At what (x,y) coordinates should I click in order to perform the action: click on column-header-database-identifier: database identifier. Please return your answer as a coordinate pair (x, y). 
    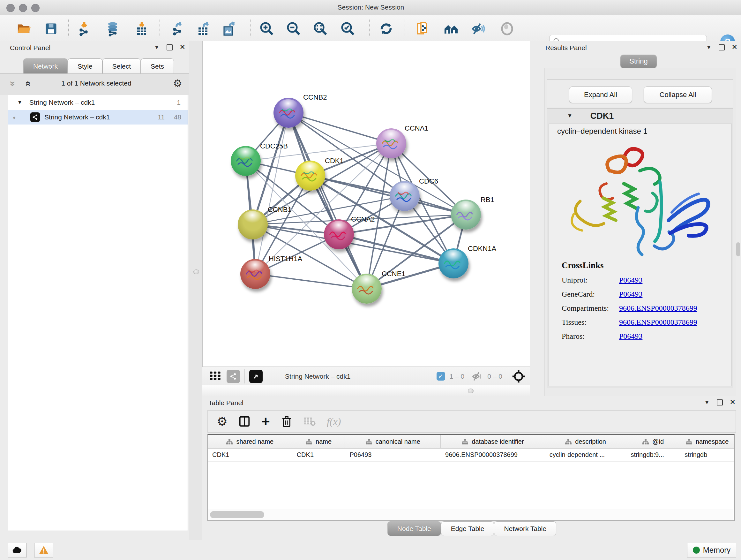
    Looking at the image, I should click on (493, 442).